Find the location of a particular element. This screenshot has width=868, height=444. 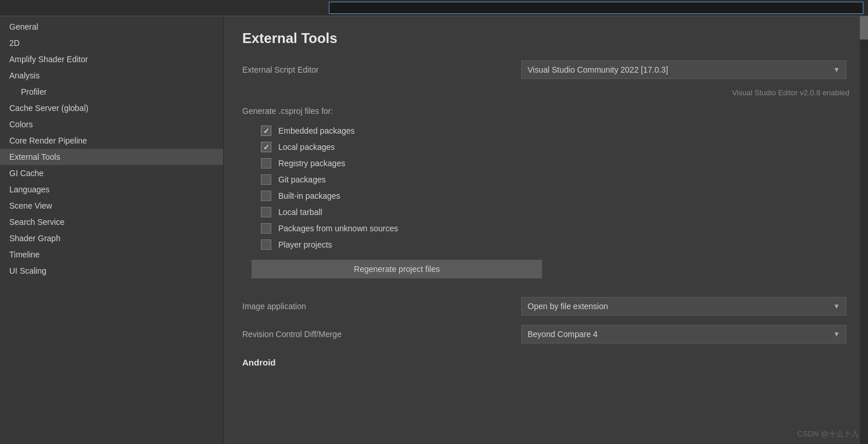

top-search-bar is located at coordinates (434, 8).